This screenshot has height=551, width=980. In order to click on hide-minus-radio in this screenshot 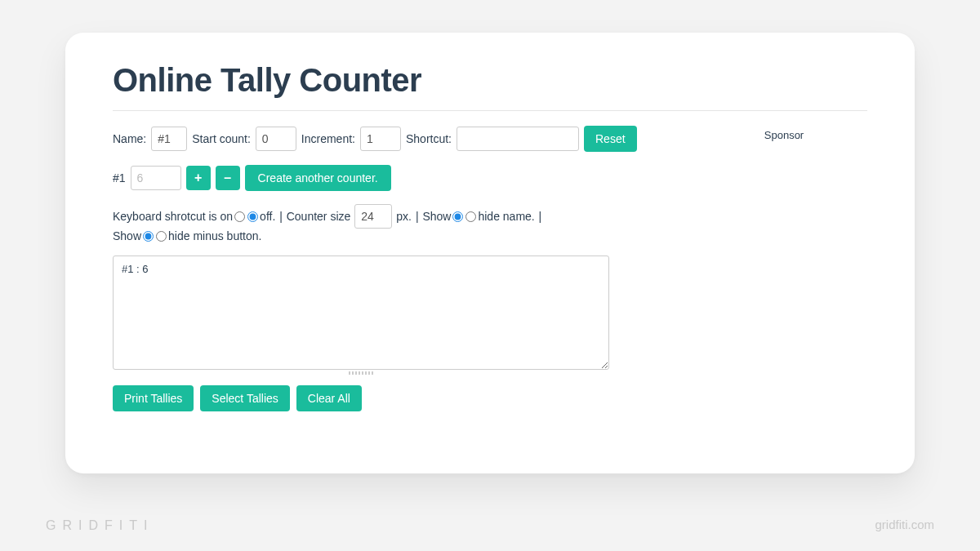, I will do `click(162, 237)`.